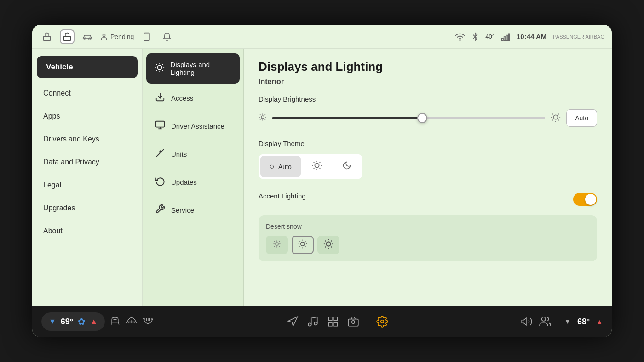 This screenshot has height=362, width=644. I want to click on status-bar-right: 40° 10:44 AM PASSENGER AIRBAG, so click(530, 37).